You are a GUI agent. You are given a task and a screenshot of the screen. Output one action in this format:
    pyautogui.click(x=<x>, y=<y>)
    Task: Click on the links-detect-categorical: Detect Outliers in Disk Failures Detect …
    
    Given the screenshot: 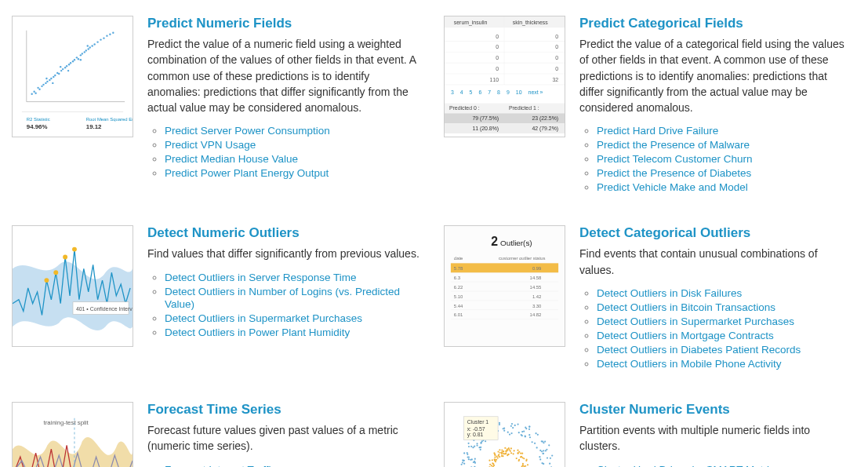 What is the action you would take?
    pyautogui.click(x=725, y=328)
    